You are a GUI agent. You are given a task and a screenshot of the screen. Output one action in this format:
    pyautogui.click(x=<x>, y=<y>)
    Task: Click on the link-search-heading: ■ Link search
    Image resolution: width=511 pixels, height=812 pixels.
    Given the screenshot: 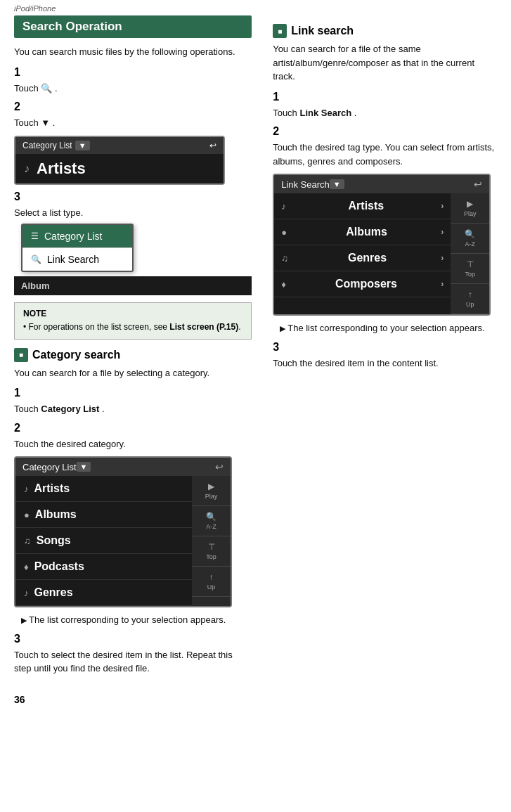 What is the action you would take?
    pyautogui.click(x=385, y=31)
    